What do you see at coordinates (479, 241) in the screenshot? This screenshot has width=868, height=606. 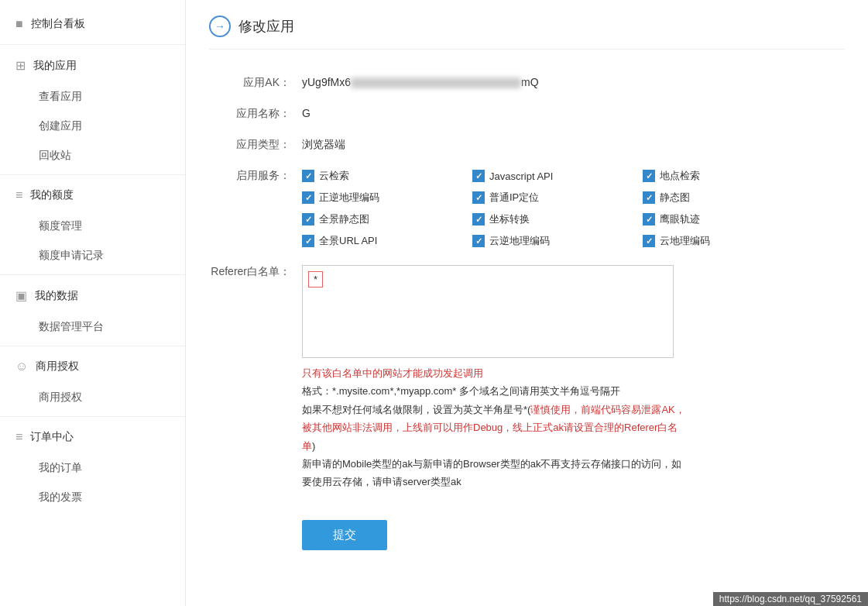 I see `checkbox-reverse-geocoding` at bounding box center [479, 241].